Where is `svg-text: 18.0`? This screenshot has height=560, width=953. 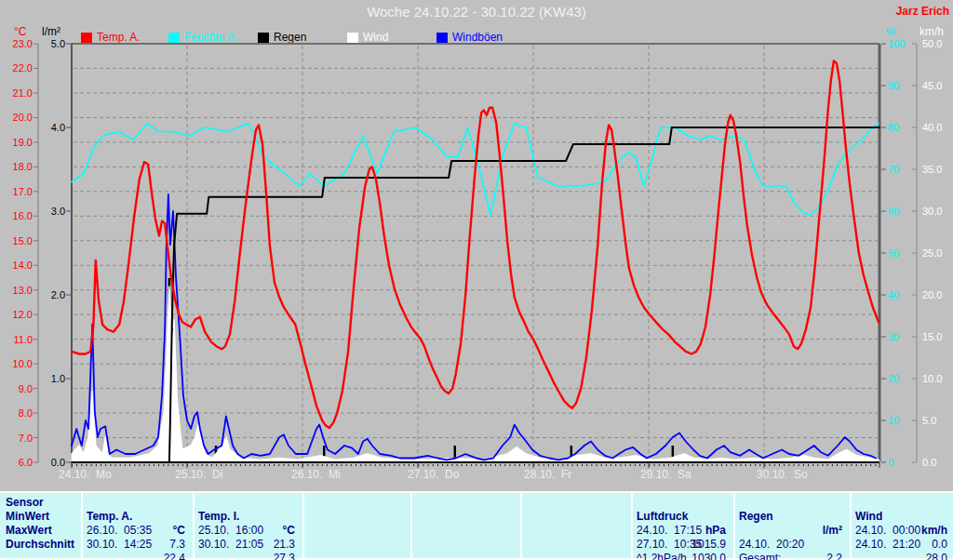
svg-text: 18.0 is located at coordinates (22, 167).